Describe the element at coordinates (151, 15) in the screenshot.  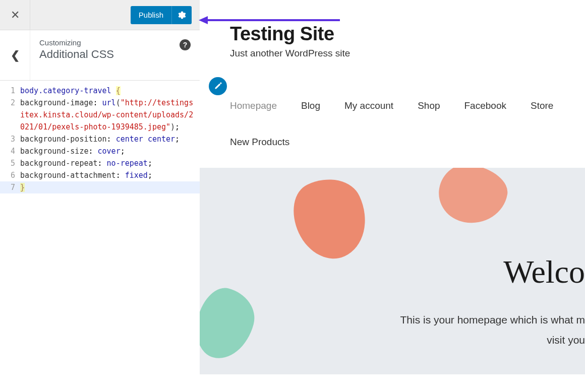
I see `publish-button: Publish` at that location.